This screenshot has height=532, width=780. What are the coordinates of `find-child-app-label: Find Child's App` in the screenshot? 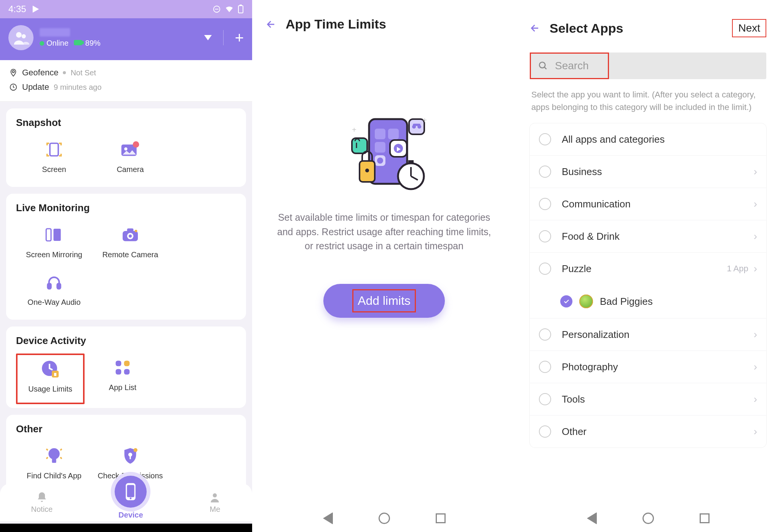 It's located at (54, 476).